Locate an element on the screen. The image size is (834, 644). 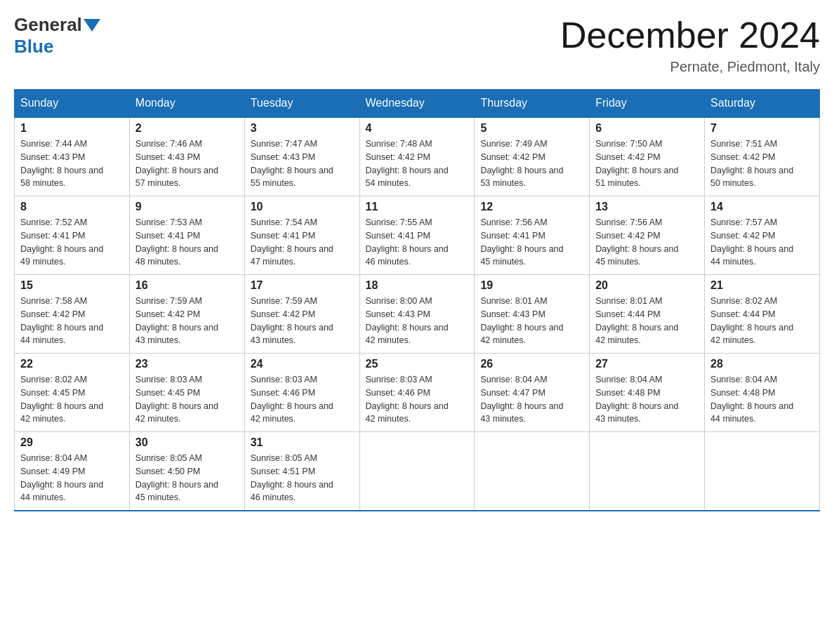
calendar-week-row: 22 Sunrise: 8:02 AM Sunset: 4:45 PM Dayl… is located at coordinates (417, 393).